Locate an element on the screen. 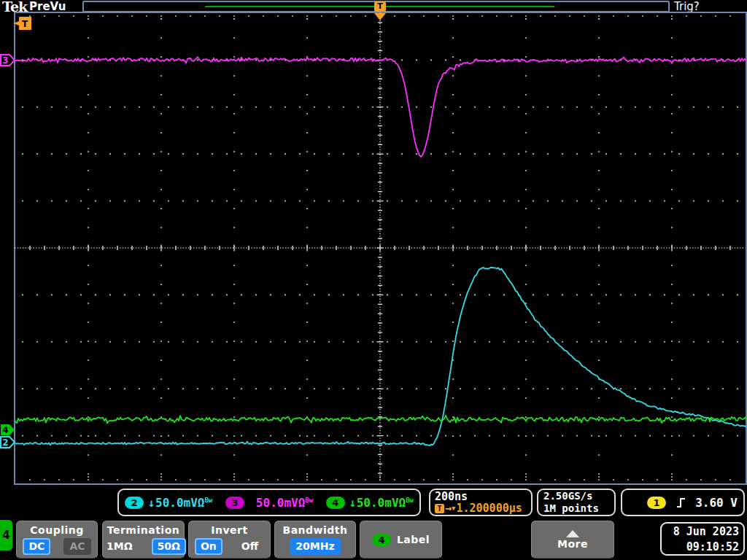 This screenshot has height=560, width=747. svg-text: T is located at coordinates (25, 24).